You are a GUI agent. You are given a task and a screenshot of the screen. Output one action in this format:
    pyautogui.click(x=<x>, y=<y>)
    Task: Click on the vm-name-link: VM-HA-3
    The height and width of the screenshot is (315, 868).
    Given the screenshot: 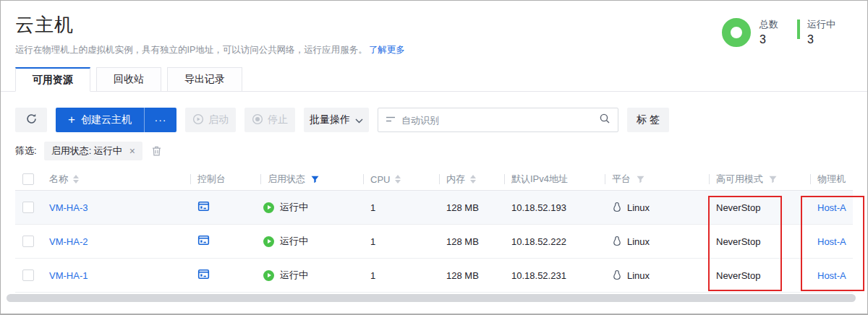 What is the action you would take?
    pyautogui.click(x=68, y=208)
    